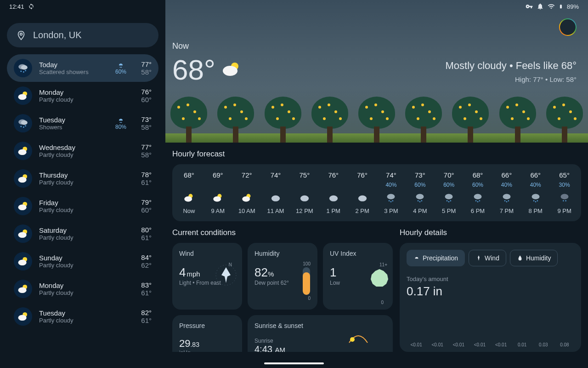 The image size is (588, 368). I want to click on forecast-day: Saturday, so click(73, 230).